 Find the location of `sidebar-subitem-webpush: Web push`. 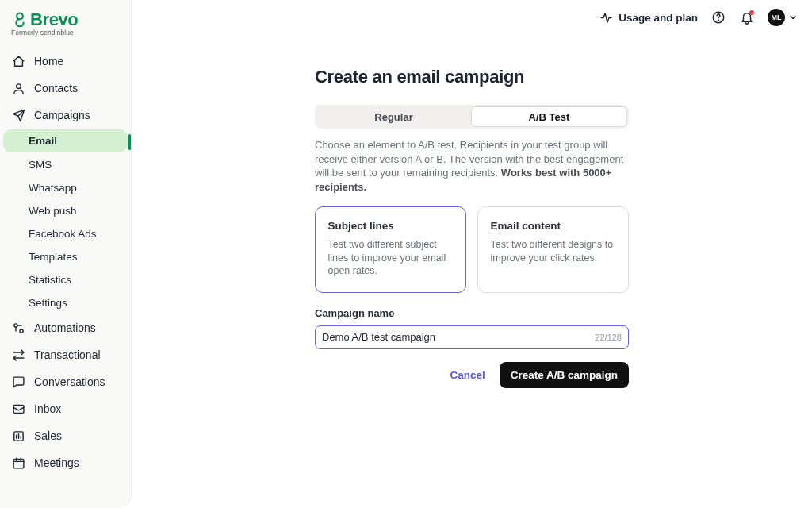

sidebar-subitem-webpush: Web push is located at coordinates (65, 211).